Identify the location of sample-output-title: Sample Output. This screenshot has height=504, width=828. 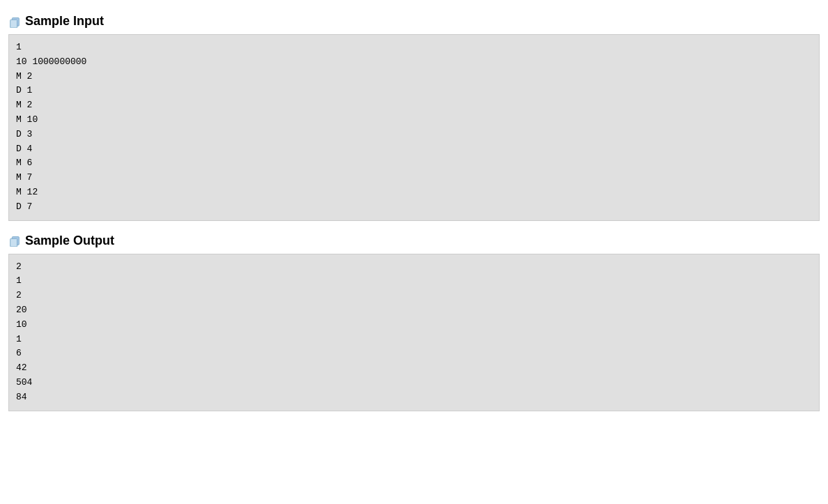
(70, 241).